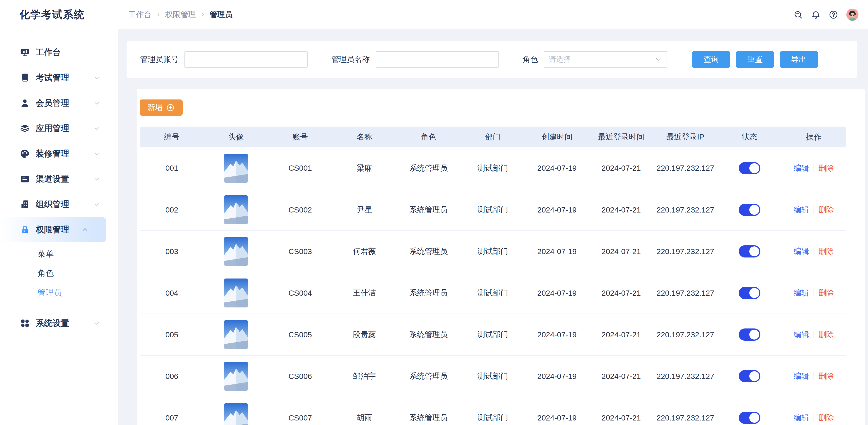 This screenshot has height=425, width=868. I want to click on table-row: 002 CS002 尹星 系统管理员 测试部门 2024-07-19 2024-…, so click(493, 210).